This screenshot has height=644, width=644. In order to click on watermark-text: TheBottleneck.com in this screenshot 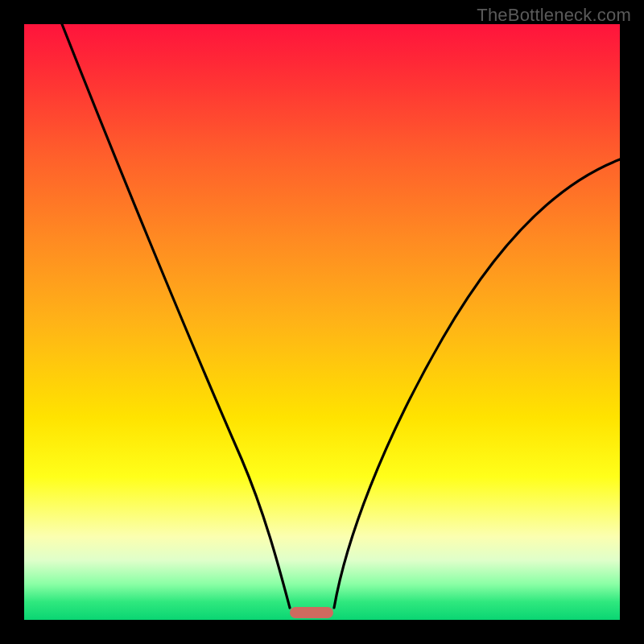, I will do `click(554, 15)`.